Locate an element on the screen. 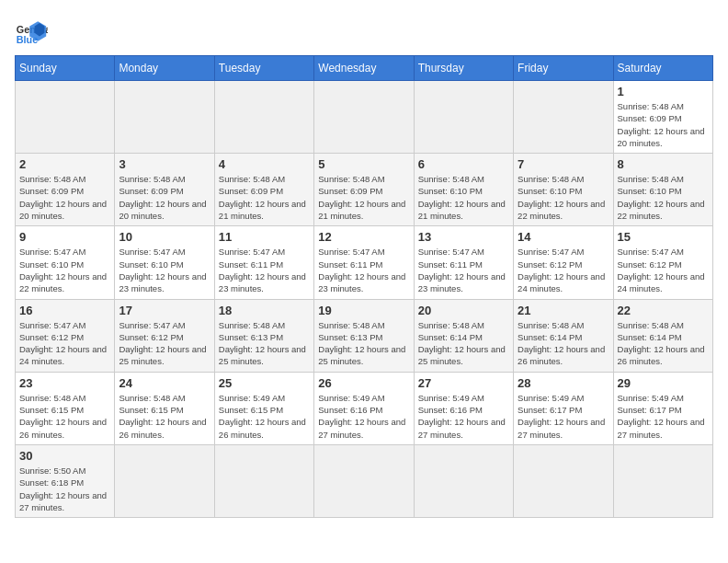 The width and height of the screenshot is (728, 563). calendar-cell: 4Sunrise: 5:48 AM Sunset: 6:09 PM Daylig… is located at coordinates (264, 190).